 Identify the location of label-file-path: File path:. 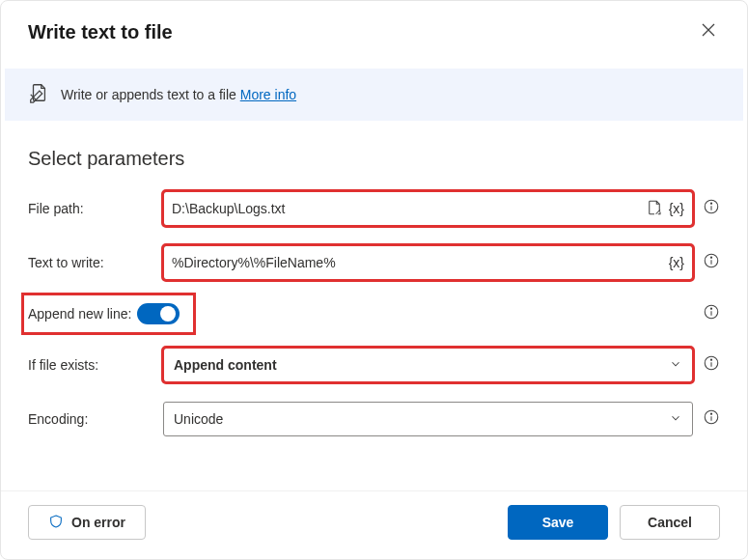
(91, 209).